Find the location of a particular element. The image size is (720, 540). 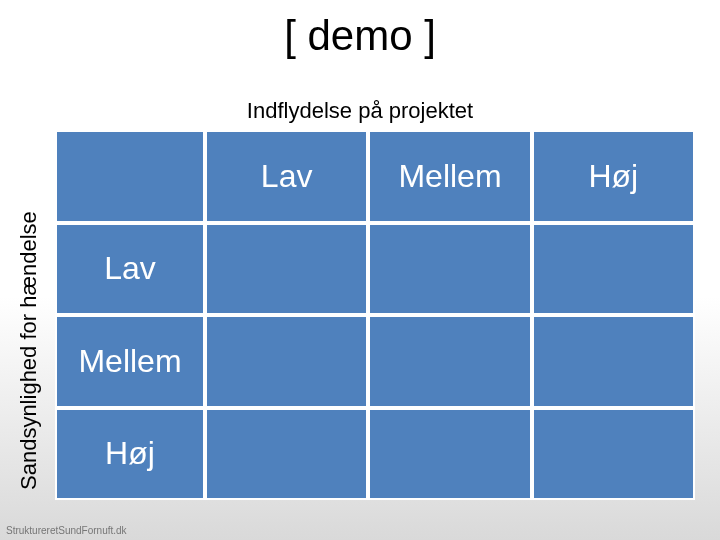

cell-hoj-lav is located at coordinates (286, 454).